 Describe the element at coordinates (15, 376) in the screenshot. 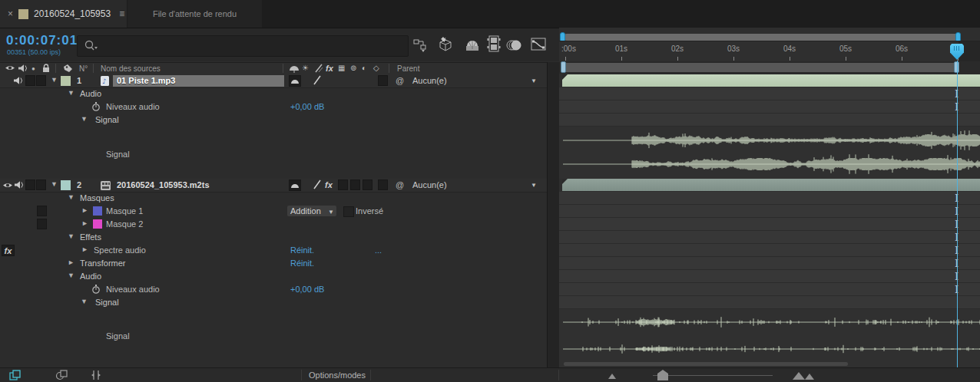

I see `layer-switches-pane-icon` at that location.